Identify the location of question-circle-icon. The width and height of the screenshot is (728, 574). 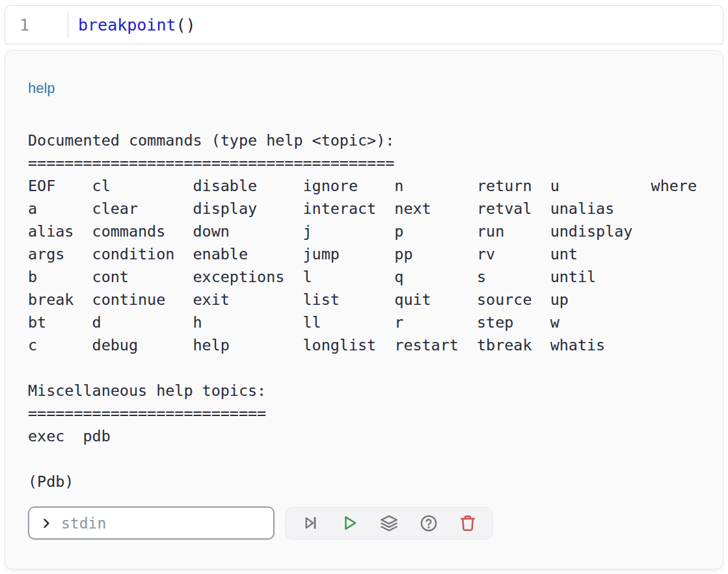
(429, 523).